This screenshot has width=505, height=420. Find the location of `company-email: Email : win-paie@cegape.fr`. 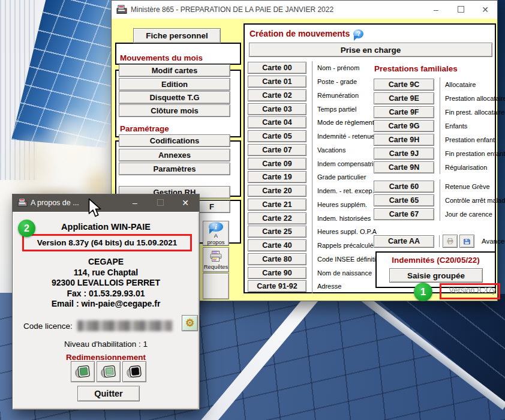

company-email: Email : win-paie@cegape.fr is located at coordinates (106, 304).